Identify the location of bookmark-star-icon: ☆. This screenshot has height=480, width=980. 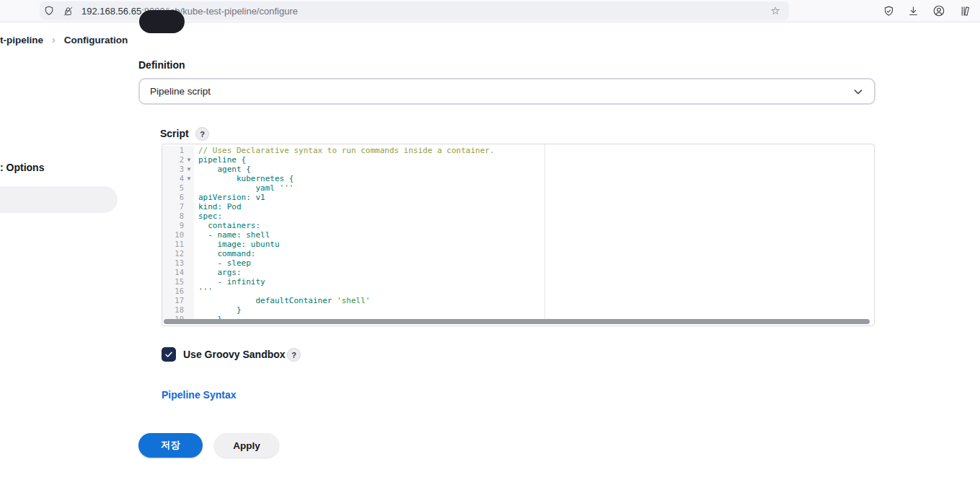
(776, 11).